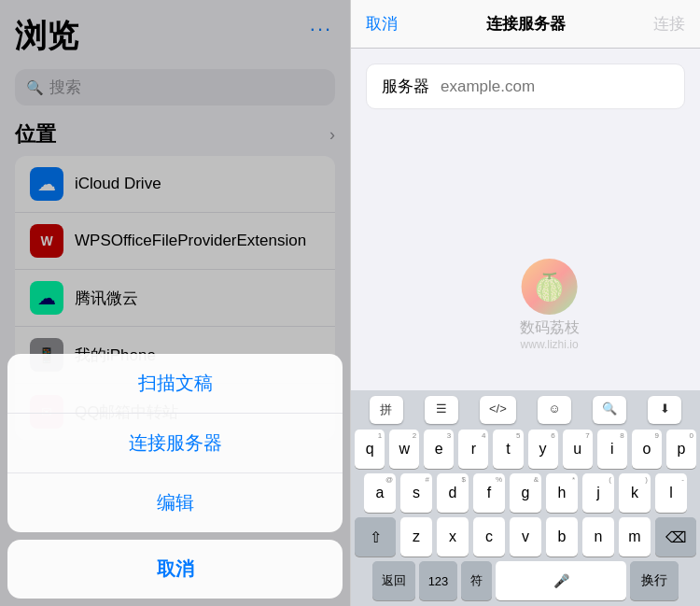 This screenshot has width=700, height=606. What do you see at coordinates (561, 581) in the screenshot?
I see `kb-mic-key: 🎤` at bounding box center [561, 581].